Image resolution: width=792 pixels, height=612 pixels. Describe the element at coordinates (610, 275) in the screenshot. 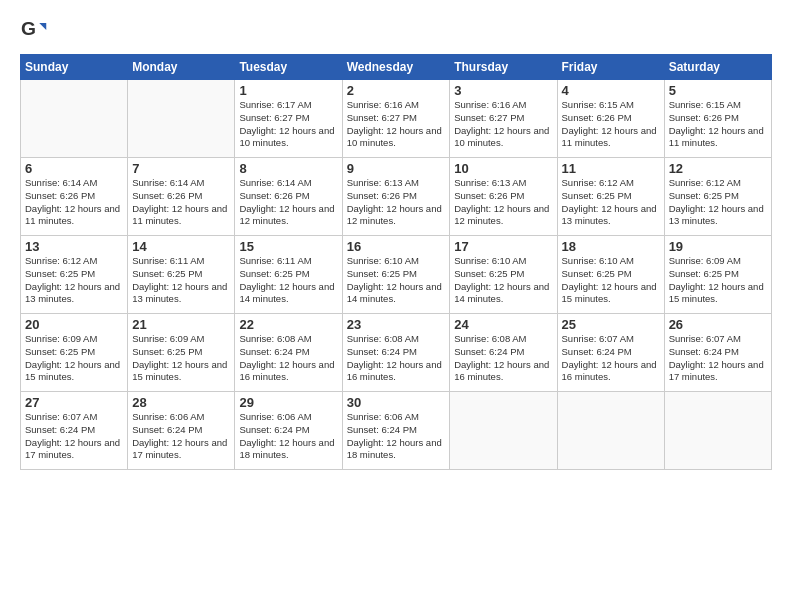

I see `calendar-cell: 18Sunrise: 6:10 AM Sunset: 6:25 PM Dayli…` at that location.